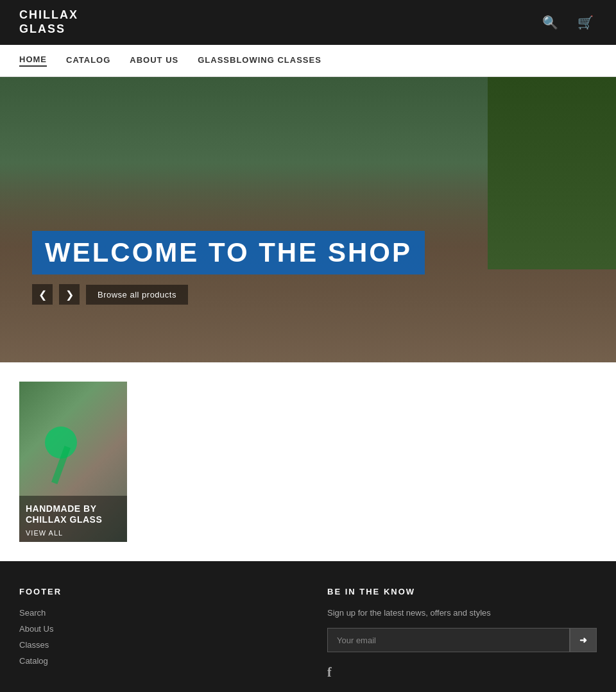 The width and height of the screenshot is (616, 692). I want to click on site-header: CHILLAX GLASS 🔍 🛒, so click(308, 22).